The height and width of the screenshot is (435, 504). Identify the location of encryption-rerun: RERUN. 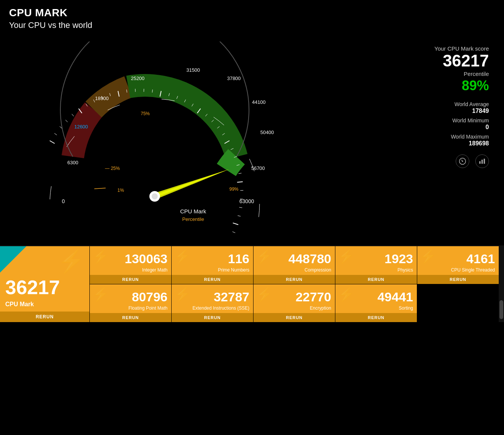
(294, 318).